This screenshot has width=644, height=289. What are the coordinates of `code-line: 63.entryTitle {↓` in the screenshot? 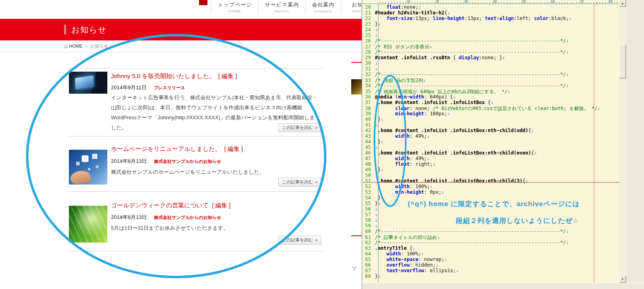 It's located at (491, 248).